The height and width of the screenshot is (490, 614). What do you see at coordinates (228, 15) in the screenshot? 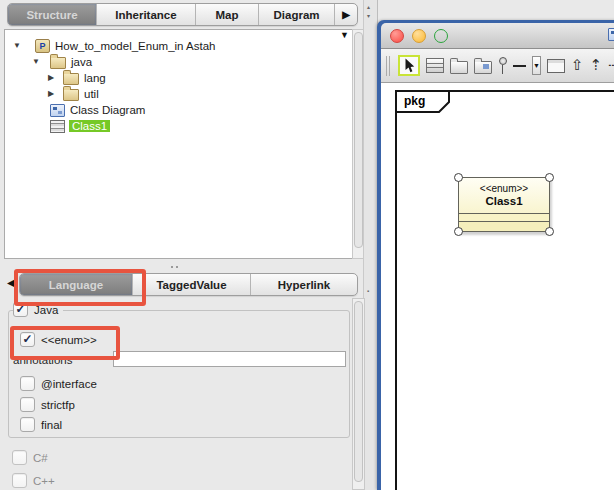
I see `tab-map-label: Map` at bounding box center [228, 15].